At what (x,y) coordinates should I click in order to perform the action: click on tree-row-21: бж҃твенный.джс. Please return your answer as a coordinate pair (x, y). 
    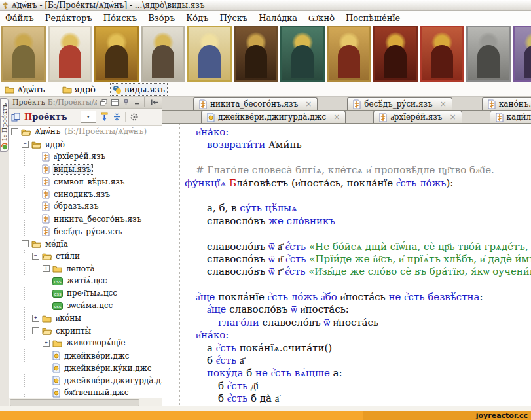
    Looking at the image, I should click on (85, 393).